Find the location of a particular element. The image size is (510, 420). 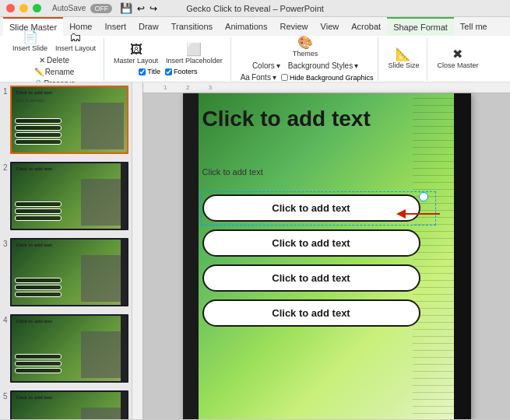

insert-placeholder-icon: ⬜ is located at coordinates (194, 50).